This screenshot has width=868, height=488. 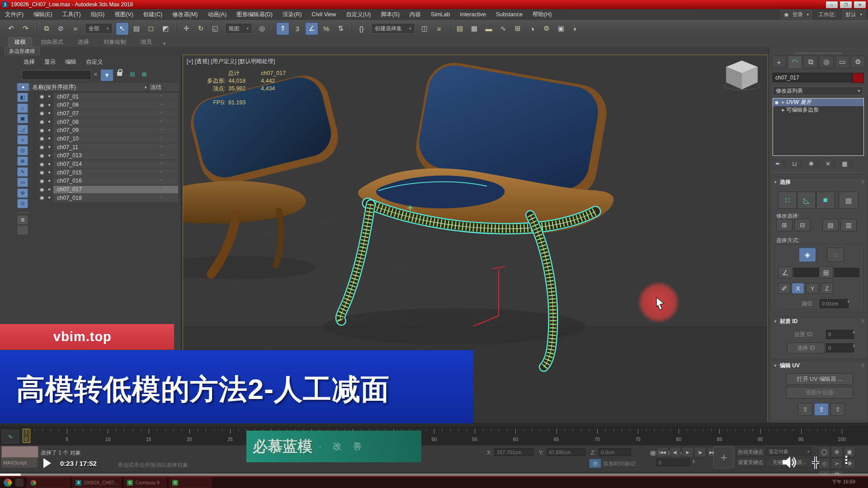 What do you see at coordinates (99, 28) in the screenshot?
I see `selection-filter-dropdown: 全部▾` at bounding box center [99, 28].